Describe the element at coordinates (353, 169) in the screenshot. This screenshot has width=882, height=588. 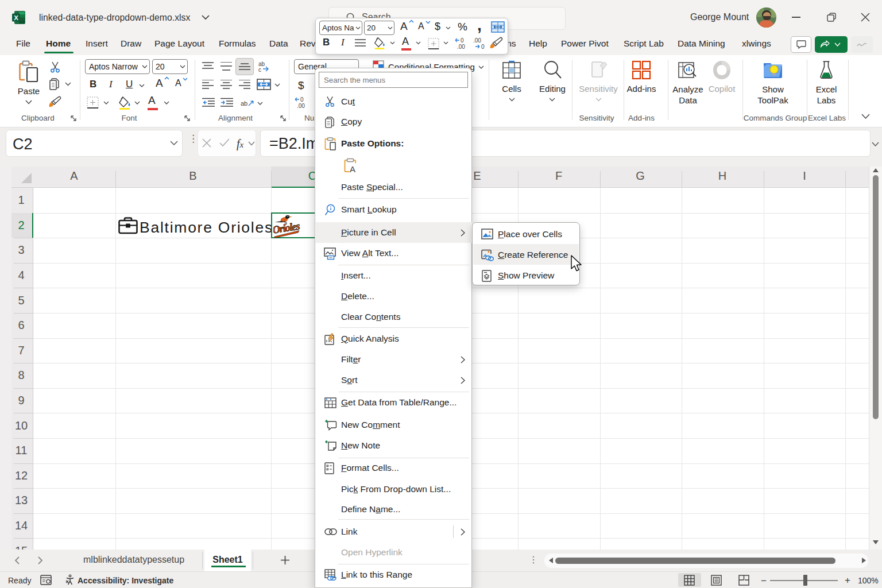
I see `svg-text: A` at that location.